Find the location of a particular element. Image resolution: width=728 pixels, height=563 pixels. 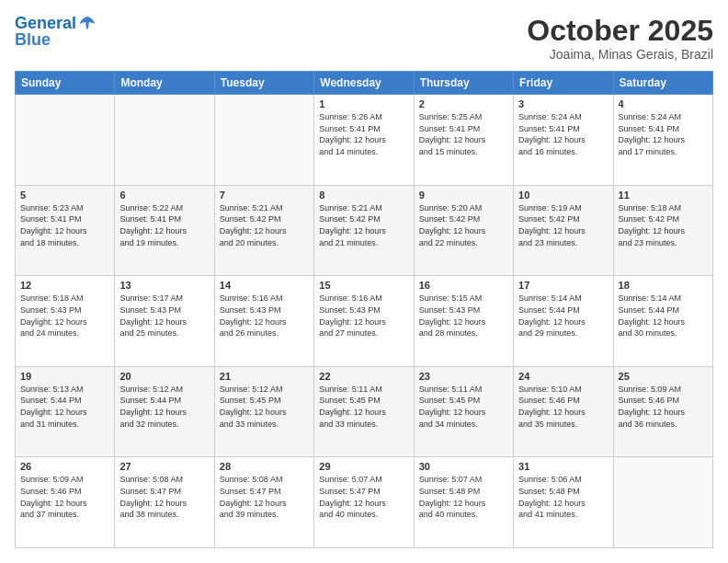

day-number: 2 is located at coordinates (463, 104).